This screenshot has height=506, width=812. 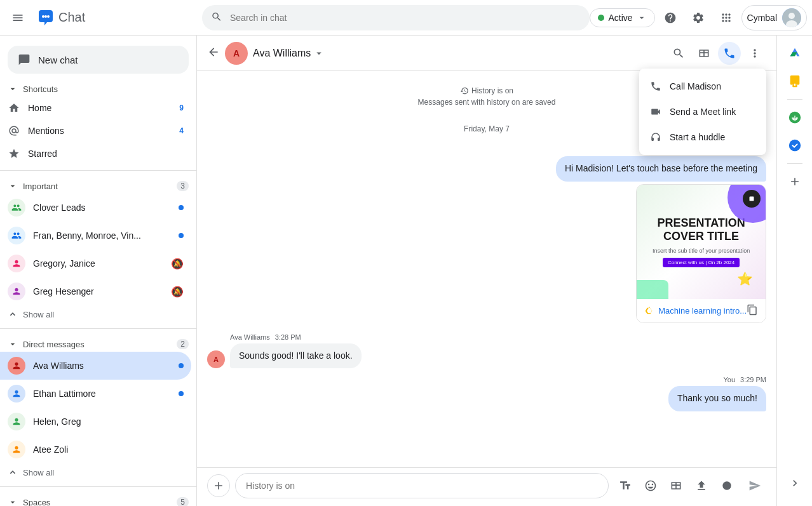 What do you see at coordinates (755, 486) in the screenshot?
I see `send-button` at bounding box center [755, 486].